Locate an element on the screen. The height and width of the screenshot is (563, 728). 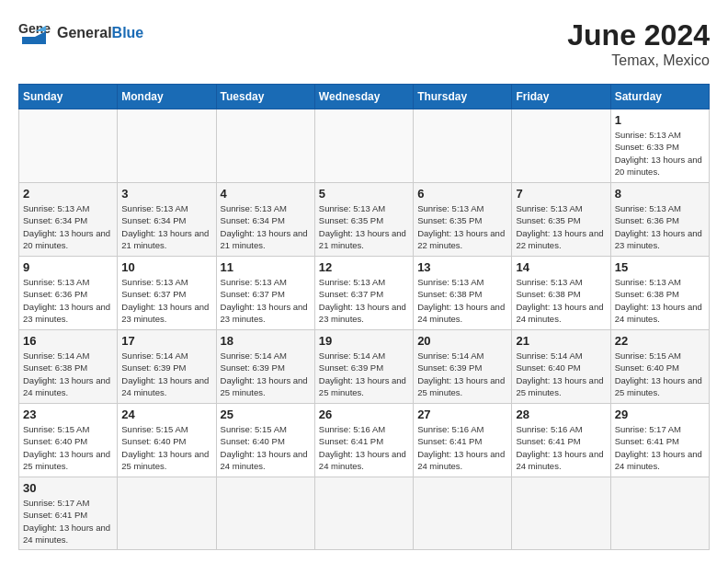
day-number: 27 is located at coordinates (462, 414).